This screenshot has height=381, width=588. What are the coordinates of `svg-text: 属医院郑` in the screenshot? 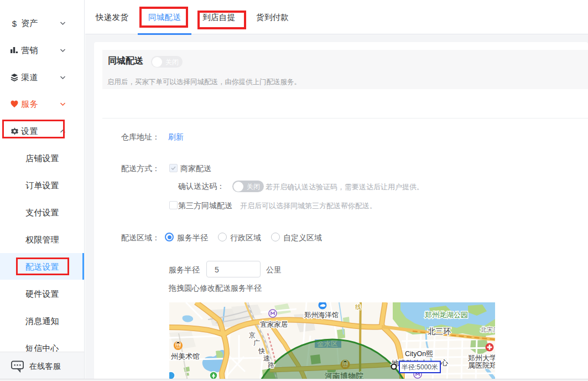 It's located at (481, 365).